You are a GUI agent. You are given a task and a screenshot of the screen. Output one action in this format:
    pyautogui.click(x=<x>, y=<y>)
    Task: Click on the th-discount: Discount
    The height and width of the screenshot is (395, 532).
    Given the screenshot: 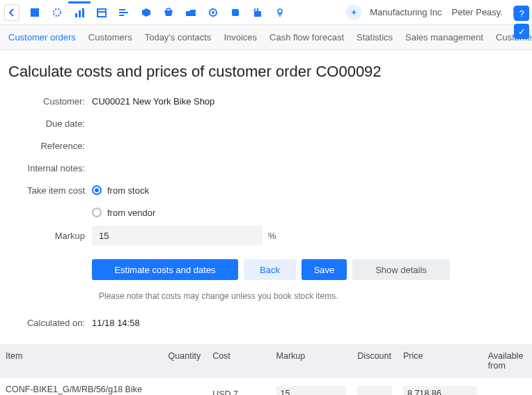 What is the action you would take?
    pyautogui.click(x=375, y=361)
    